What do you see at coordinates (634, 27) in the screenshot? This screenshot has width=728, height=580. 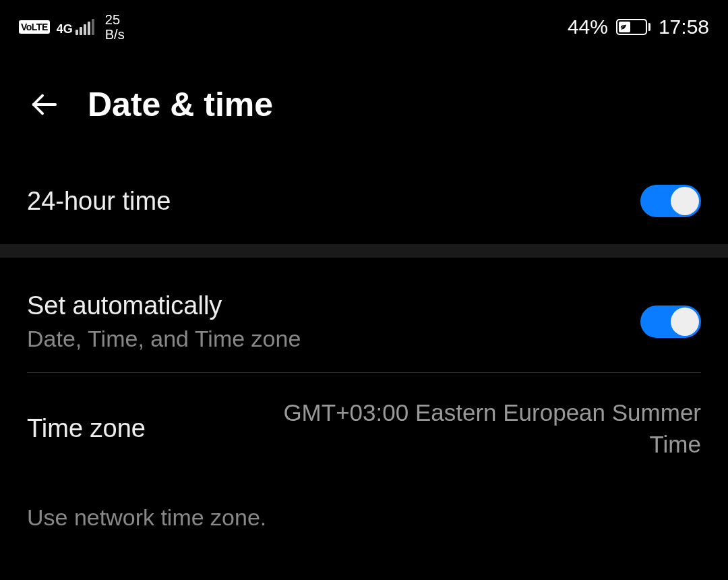 I see `battery-icon` at bounding box center [634, 27].